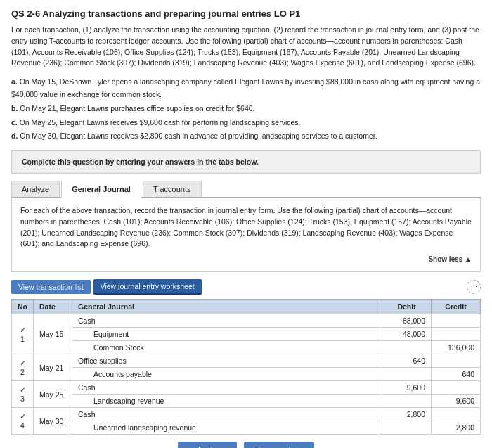 The width and height of the screenshot is (492, 448). What do you see at coordinates (228, 335) in the screenshot?
I see `entry-account: Equipment` at bounding box center [228, 335].